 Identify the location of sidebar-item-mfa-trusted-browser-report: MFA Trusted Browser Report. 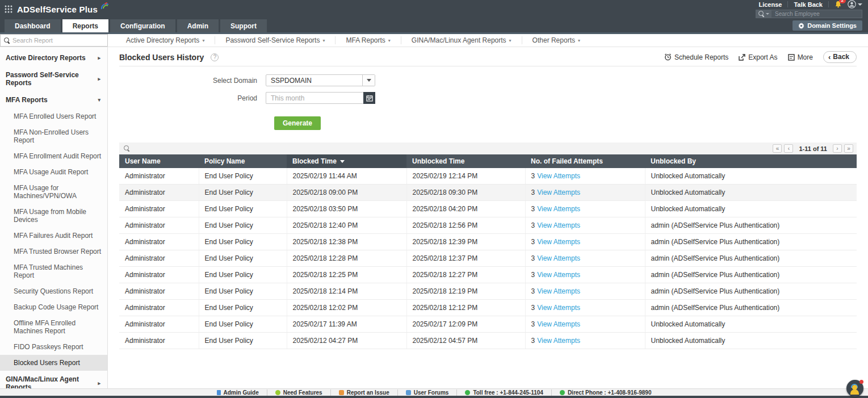
(53, 252).